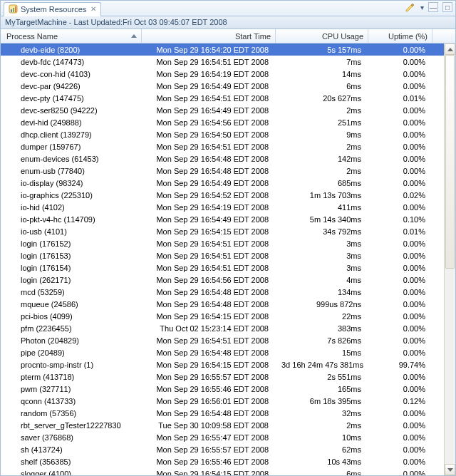 This screenshot has height=476, width=456. I want to click on table-row: io-graphics (225310)Mon Sep 29 16:54:52 …, so click(228, 195).